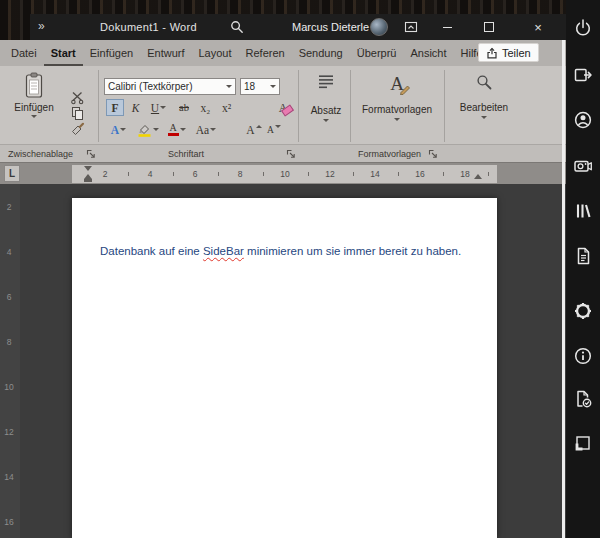 The width and height of the screenshot is (600, 538). Describe the element at coordinates (583, 211) in the screenshot. I see `library-button` at that location.